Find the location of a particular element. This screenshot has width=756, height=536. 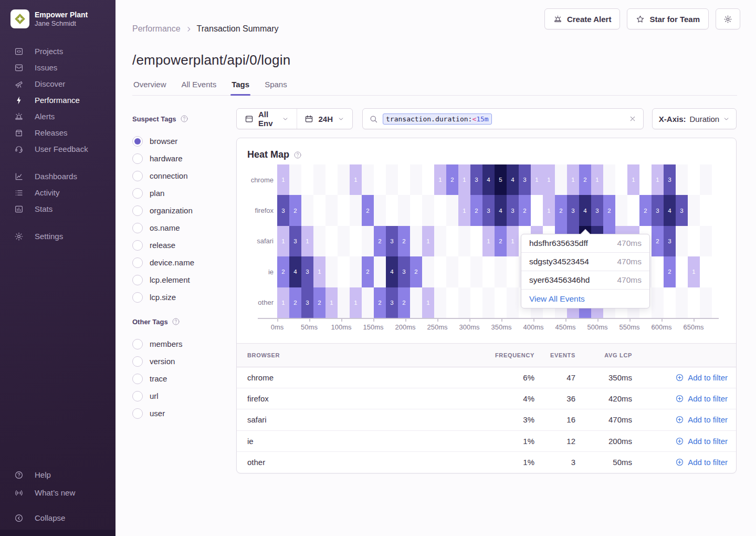

sidebar-item-help: Help is located at coordinates (58, 475).